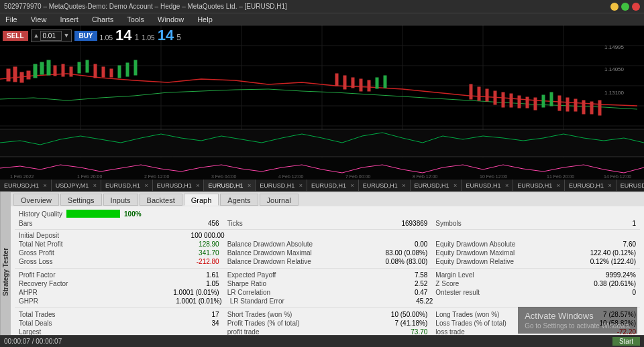 The image size is (644, 347). What do you see at coordinates (447, 284) in the screenshot?
I see `z-score-label: Z Score` at bounding box center [447, 284].